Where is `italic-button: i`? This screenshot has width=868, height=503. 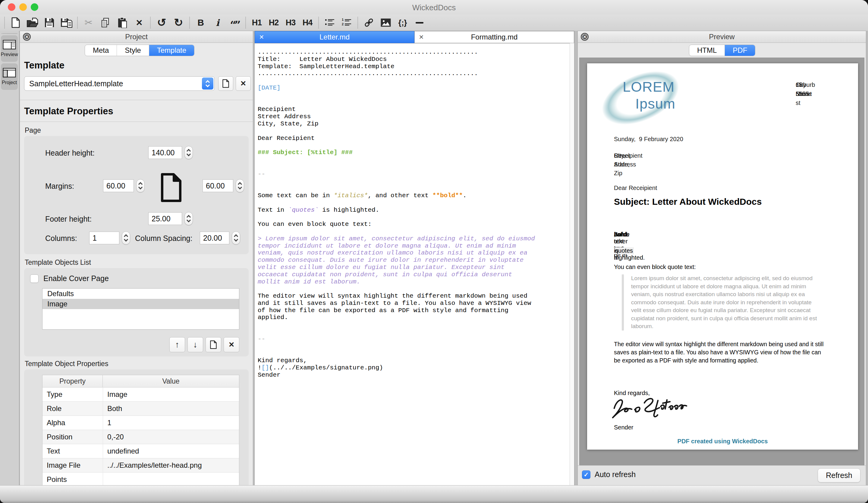 italic-button: i is located at coordinates (218, 23).